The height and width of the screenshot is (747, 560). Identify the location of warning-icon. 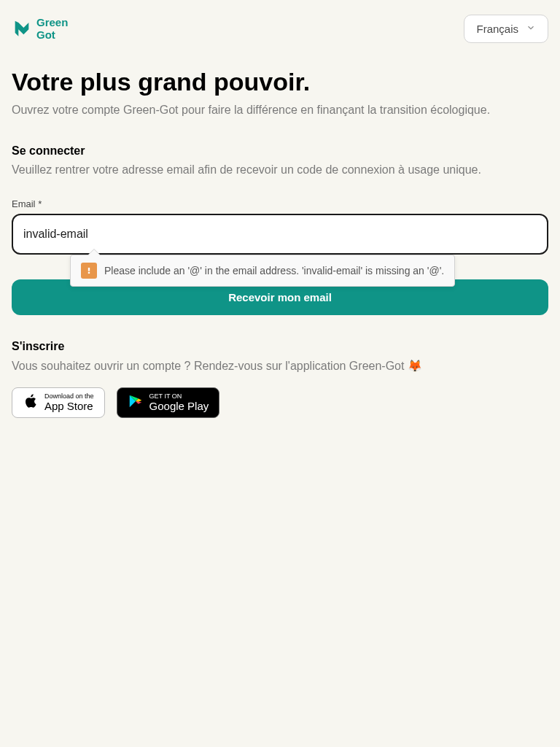
(89, 271).